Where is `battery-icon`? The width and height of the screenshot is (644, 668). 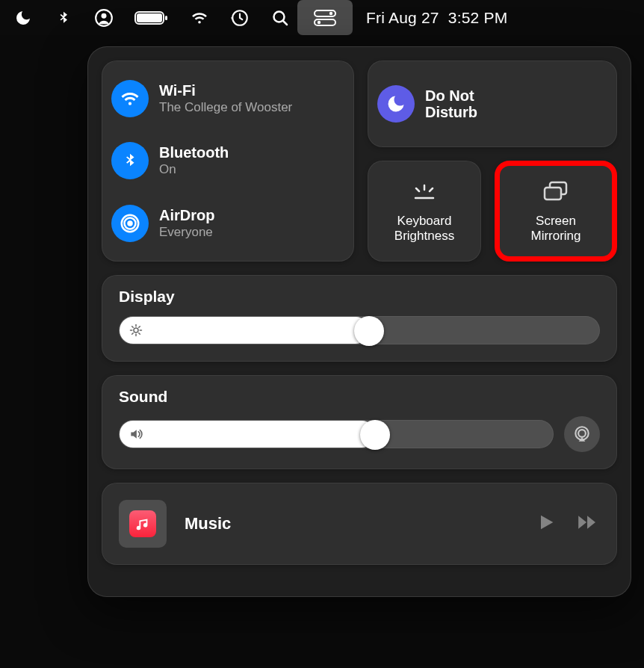 battery-icon is located at coordinates (152, 18).